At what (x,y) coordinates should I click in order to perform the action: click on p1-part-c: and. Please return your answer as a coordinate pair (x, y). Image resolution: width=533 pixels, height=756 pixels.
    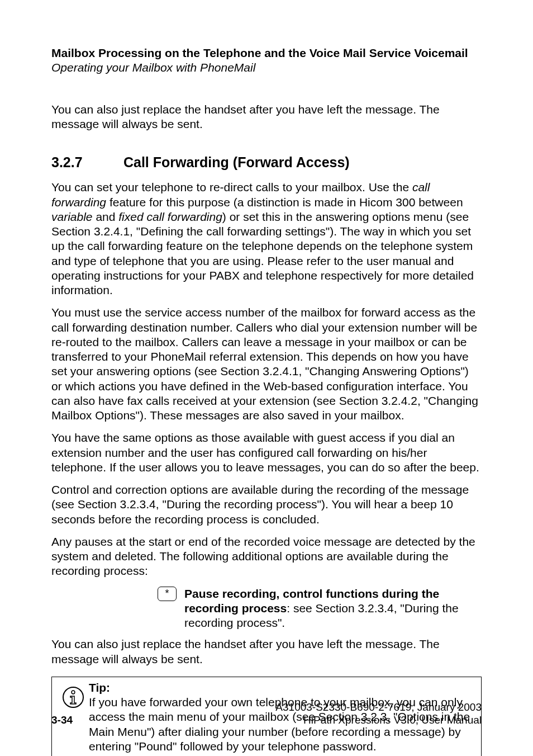
    Looking at the image, I should click on (106, 217).